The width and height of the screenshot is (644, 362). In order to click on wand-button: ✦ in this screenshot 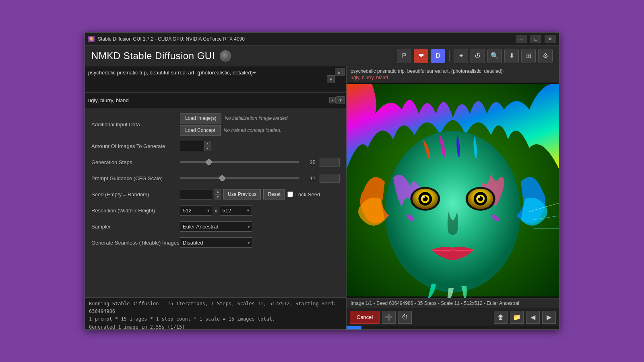, I will do `click(461, 56)`.